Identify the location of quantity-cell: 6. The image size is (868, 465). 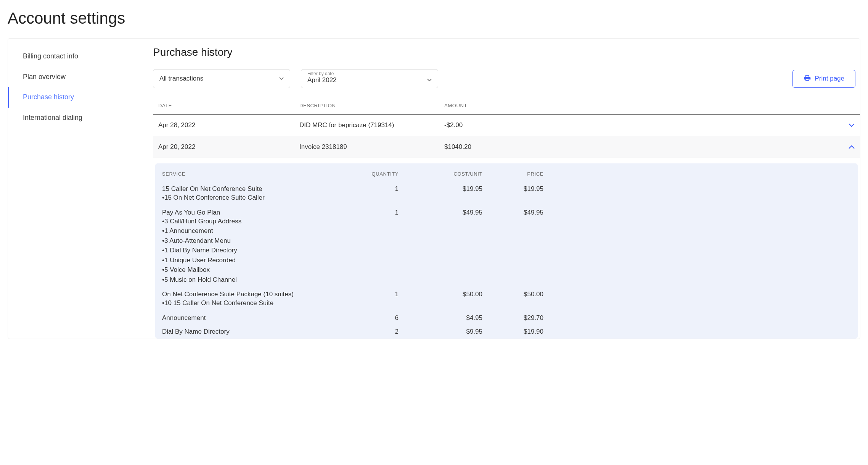
(368, 318).